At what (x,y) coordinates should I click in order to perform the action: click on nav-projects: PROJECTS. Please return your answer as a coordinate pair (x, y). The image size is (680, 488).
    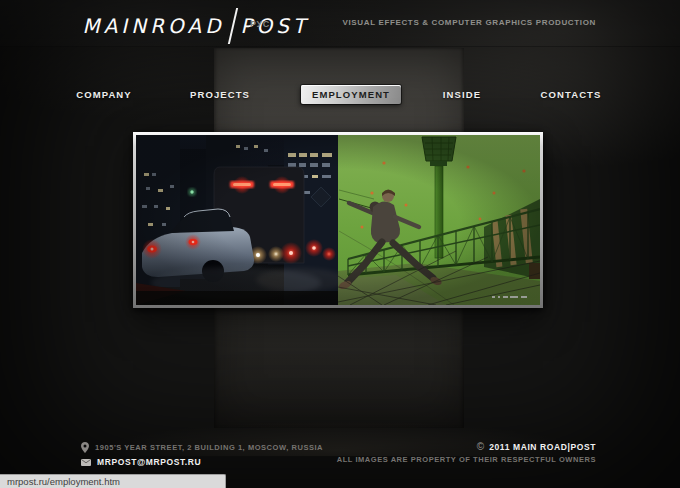
    Looking at the image, I should click on (220, 94).